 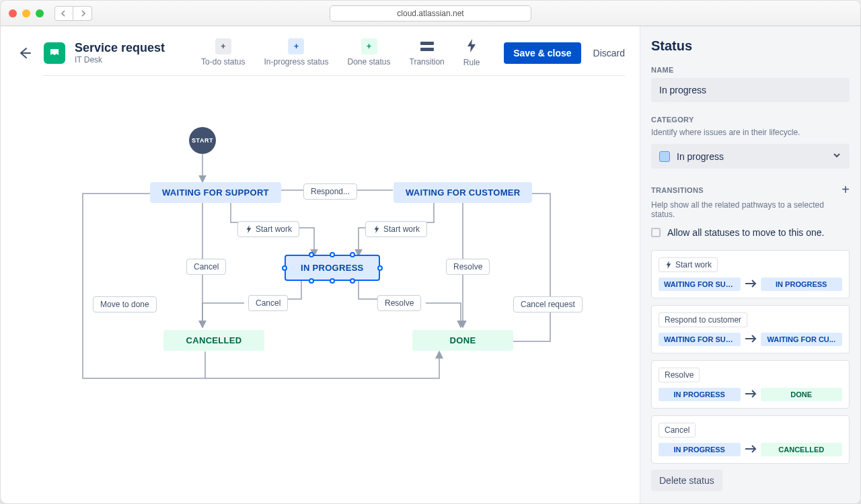 What do you see at coordinates (700, 157) in the screenshot?
I see `category-value: In progress` at bounding box center [700, 157].